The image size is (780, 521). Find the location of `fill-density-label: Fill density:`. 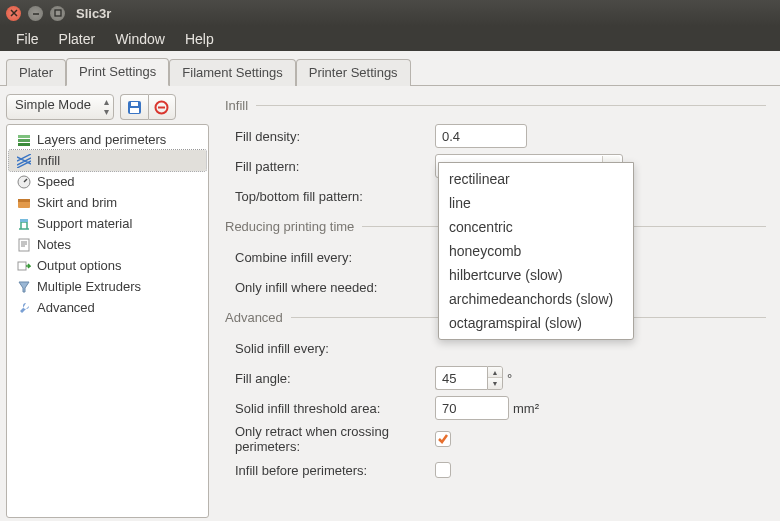

fill-density-label: Fill density: is located at coordinates (330, 136).